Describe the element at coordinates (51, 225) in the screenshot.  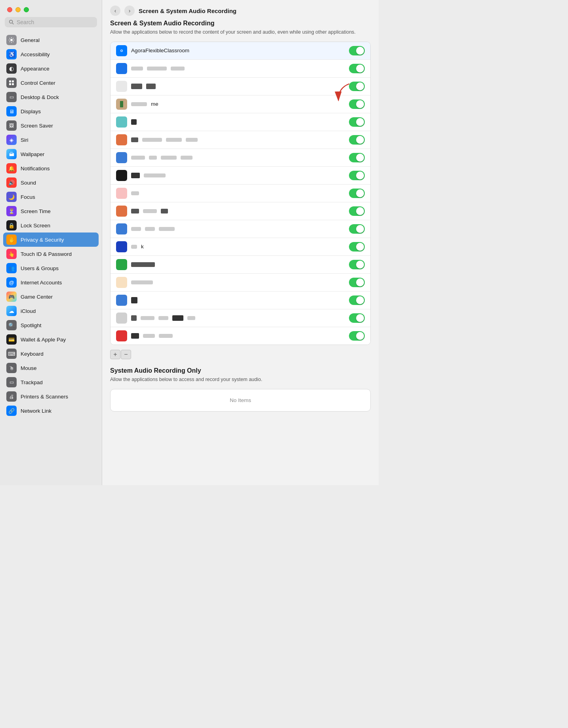
I see `sidebar-item-lock-screen: 🔒 Lock Screen` at that location.